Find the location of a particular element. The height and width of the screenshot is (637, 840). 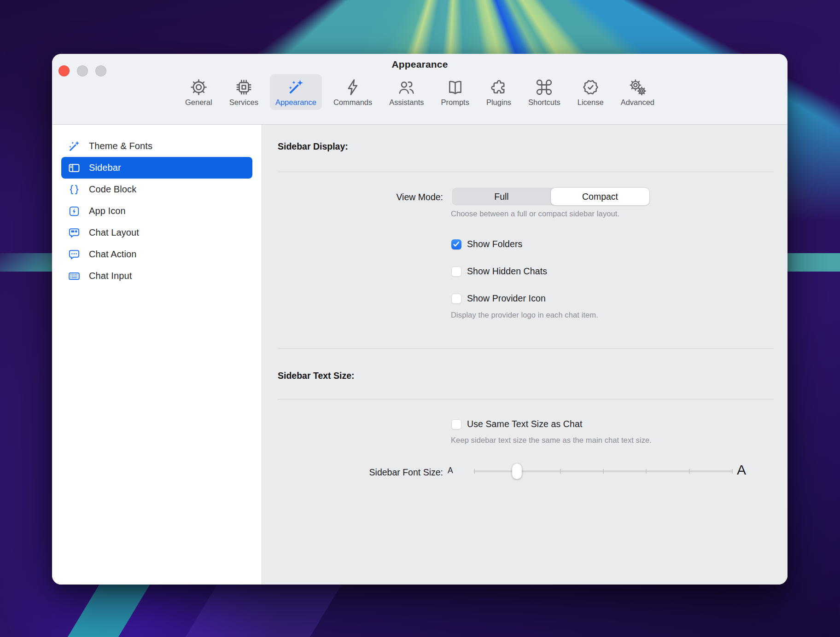

same-text-size-row: Use Same Text Size as Chat is located at coordinates (517, 424).